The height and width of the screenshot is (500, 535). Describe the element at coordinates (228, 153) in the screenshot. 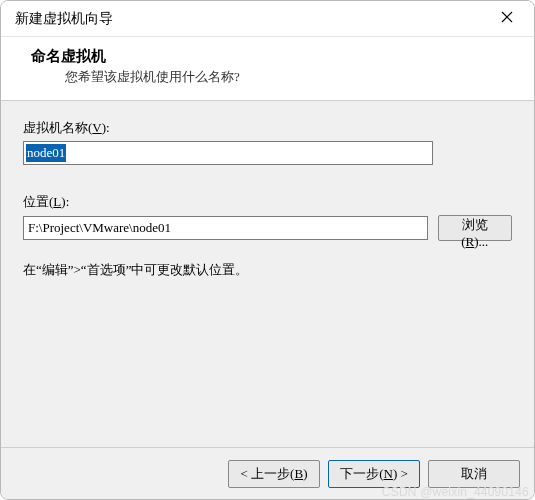

I see `vm-name-input: node01` at that location.